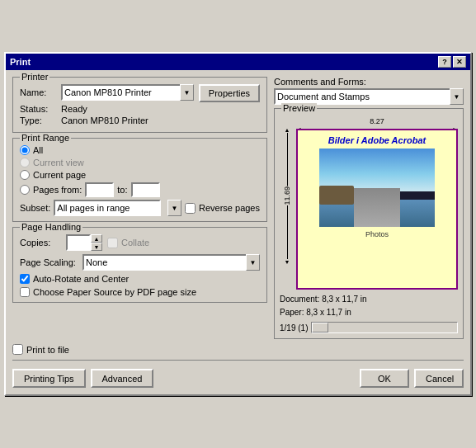 The image size is (476, 448). What do you see at coordinates (369, 328) in the screenshot?
I see `preview-nav: 1/19 (1)` at bounding box center [369, 328].